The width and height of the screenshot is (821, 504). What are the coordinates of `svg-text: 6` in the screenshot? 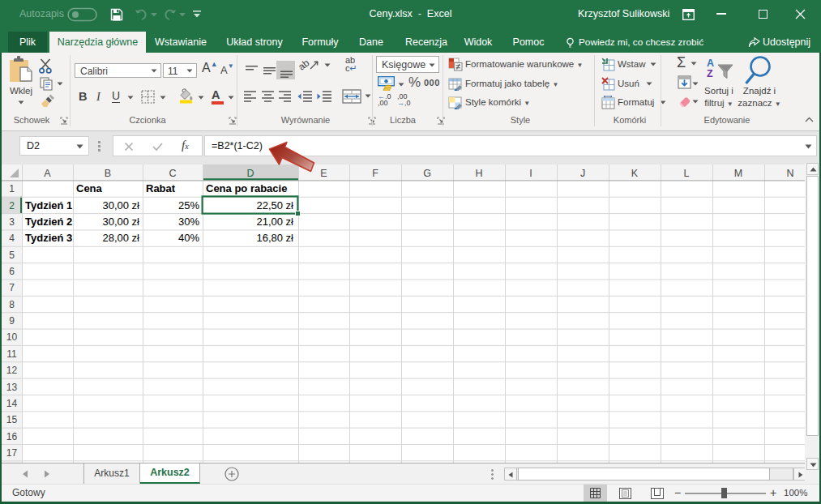 It's located at (11, 271).